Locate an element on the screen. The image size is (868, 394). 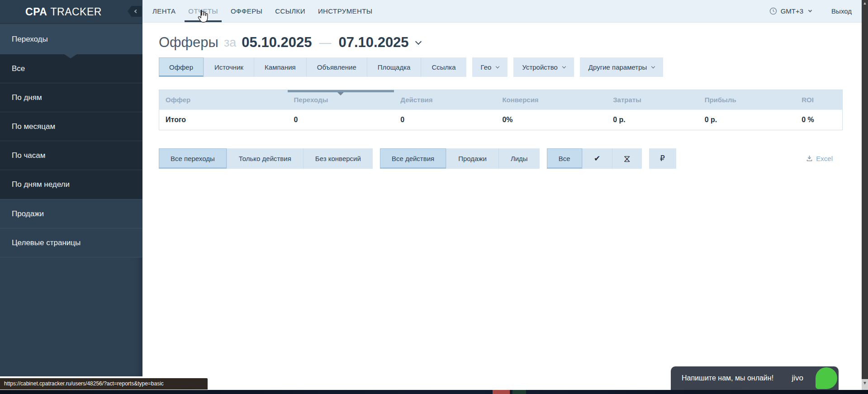
export-excel-link: Excel is located at coordinates (820, 158).